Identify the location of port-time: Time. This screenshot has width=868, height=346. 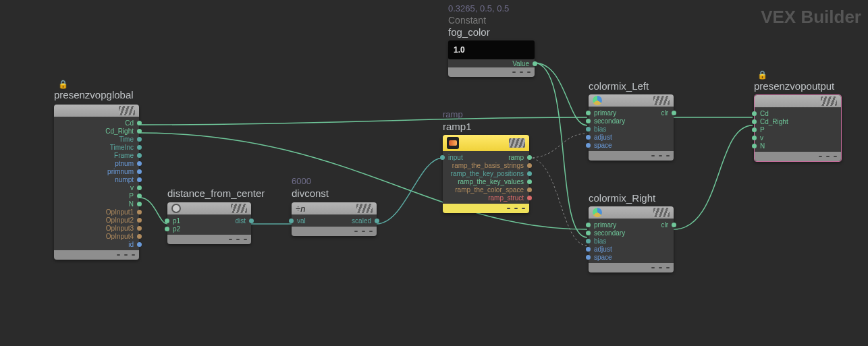
(97, 139).